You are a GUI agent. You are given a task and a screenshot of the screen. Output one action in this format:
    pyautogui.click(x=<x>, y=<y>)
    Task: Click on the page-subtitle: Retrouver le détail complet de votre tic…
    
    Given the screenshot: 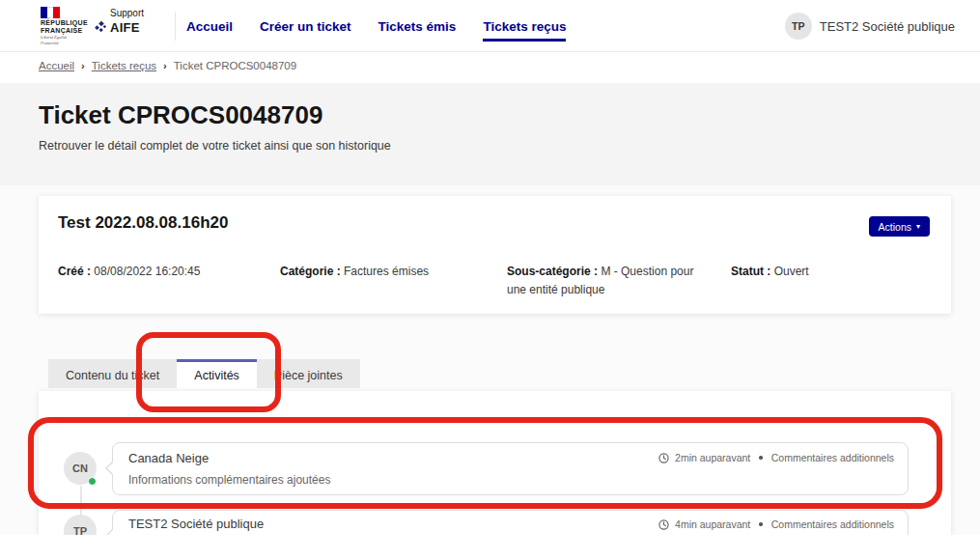 What is the action you would take?
    pyautogui.click(x=214, y=146)
    